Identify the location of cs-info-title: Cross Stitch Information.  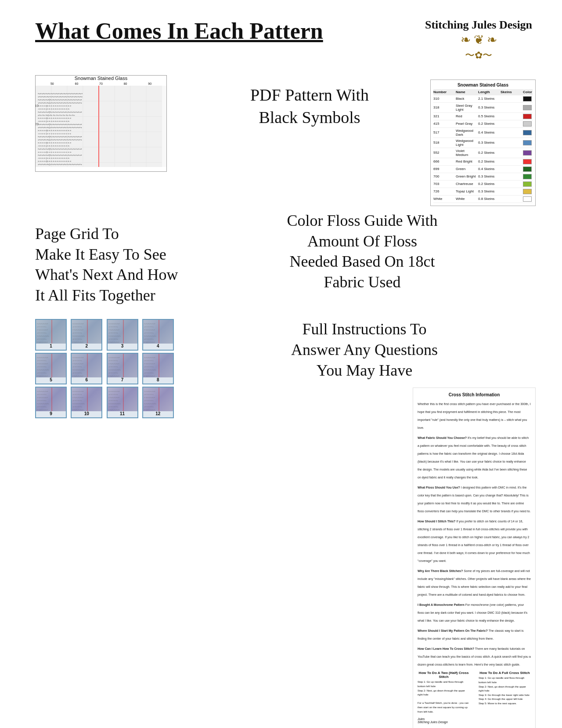
(474, 395).